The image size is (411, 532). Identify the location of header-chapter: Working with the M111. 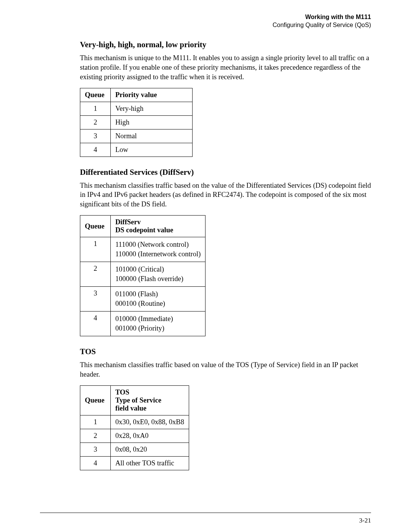
(338, 17).